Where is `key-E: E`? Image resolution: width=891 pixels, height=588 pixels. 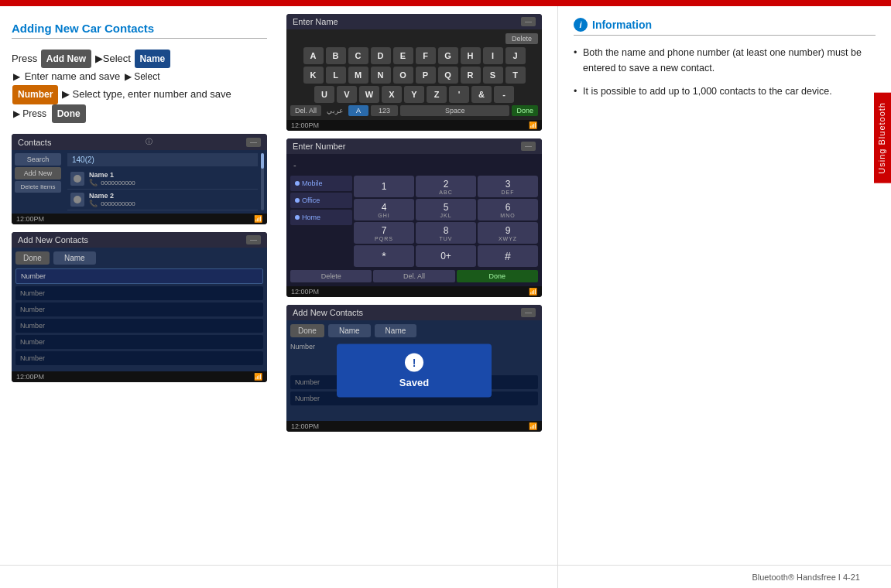 key-E: E is located at coordinates (403, 56).